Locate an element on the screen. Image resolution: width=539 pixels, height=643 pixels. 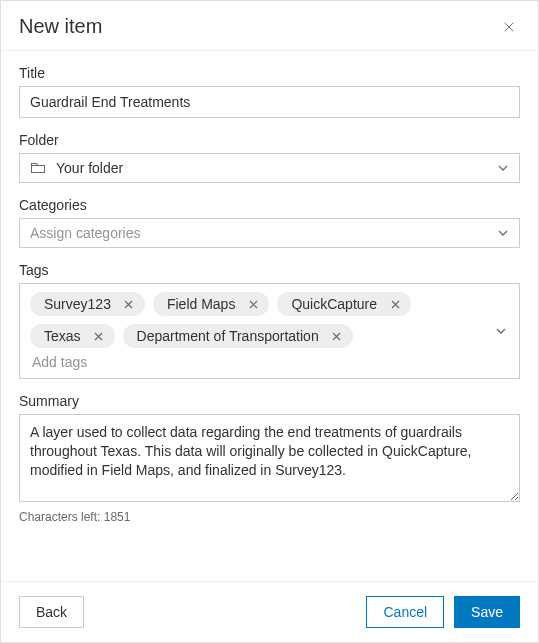
folder-value: Your folder is located at coordinates (90, 168).